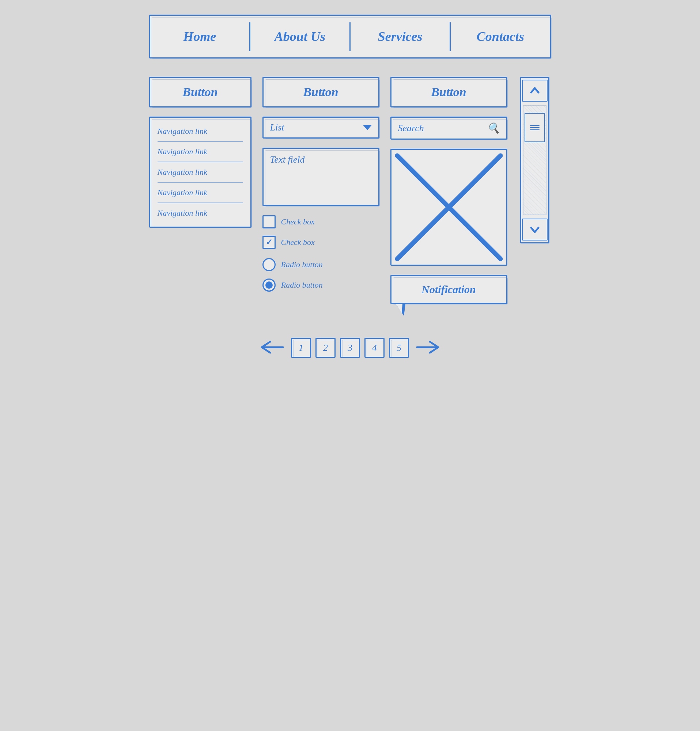 The height and width of the screenshot is (731, 700). I want to click on speech-bubble-tail-inner, so click(399, 308).